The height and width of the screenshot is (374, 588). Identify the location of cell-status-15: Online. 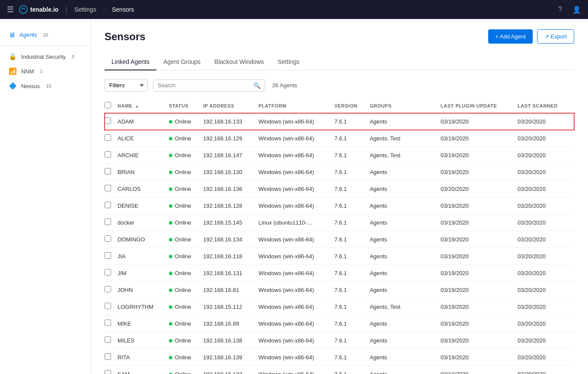
(186, 370).